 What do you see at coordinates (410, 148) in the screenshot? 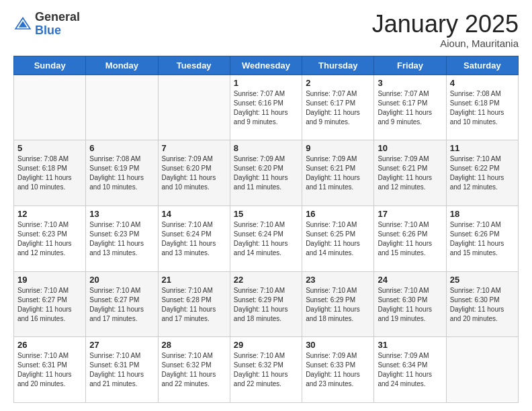
I see `day-number: 10` at bounding box center [410, 148].